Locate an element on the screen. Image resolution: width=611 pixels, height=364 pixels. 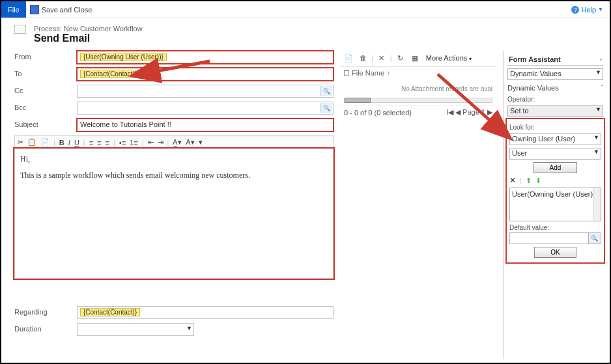
lookfor-entity-select: Owning User (User) ▼ is located at coordinates (555, 139).